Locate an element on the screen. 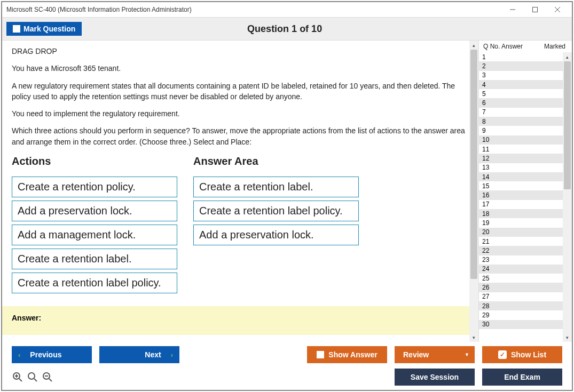 The image size is (574, 392). zoom-out-button is located at coordinates (48, 377).